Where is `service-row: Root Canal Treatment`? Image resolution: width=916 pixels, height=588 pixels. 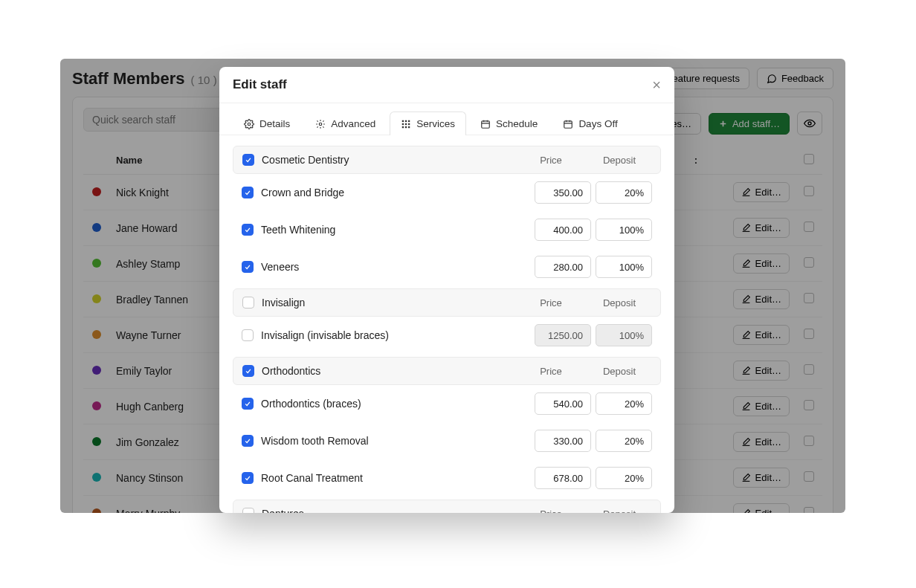 service-row: Root Canal Treatment is located at coordinates (447, 478).